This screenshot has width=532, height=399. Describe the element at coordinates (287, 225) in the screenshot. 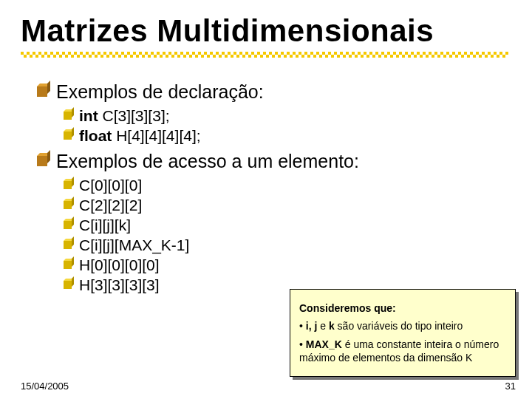

I see `list-item: C[i][j][k]` at that location.